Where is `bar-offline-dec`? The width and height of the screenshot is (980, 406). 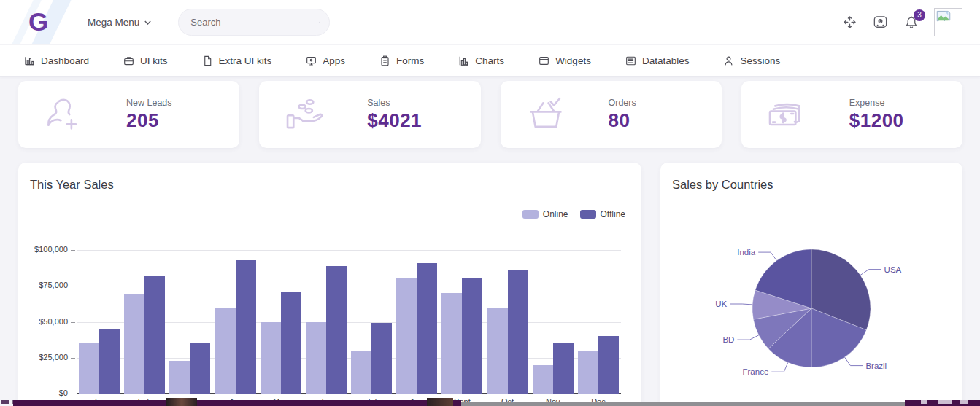
bar-offline-dec is located at coordinates (609, 364).